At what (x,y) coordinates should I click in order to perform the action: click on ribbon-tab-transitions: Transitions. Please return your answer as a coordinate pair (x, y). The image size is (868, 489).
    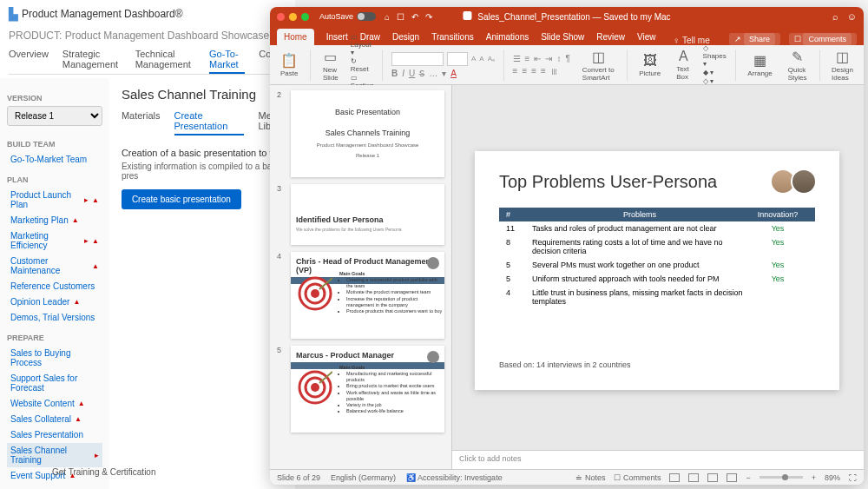
    Looking at the image, I should click on (453, 36).